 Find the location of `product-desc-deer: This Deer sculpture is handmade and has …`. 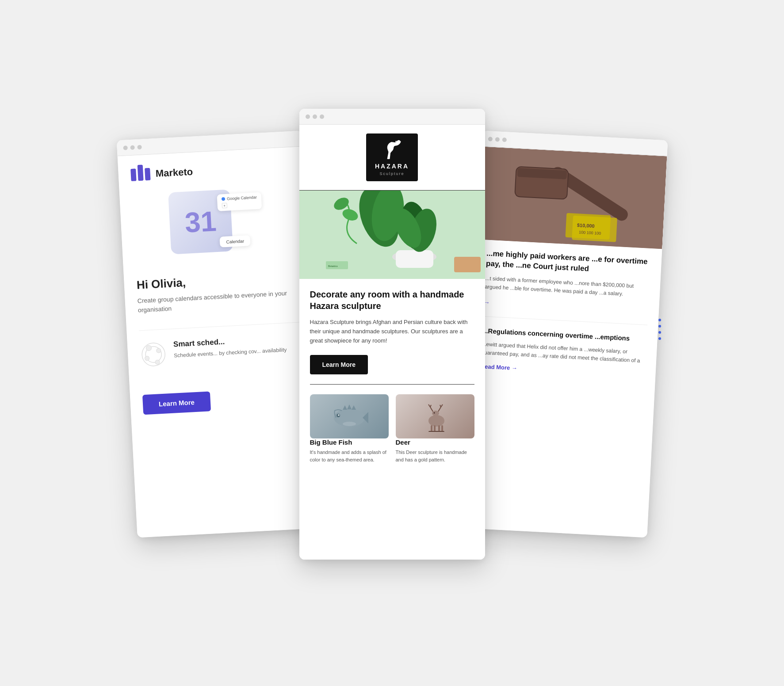

product-desc-deer: This Deer sculpture is handmade and has … is located at coordinates (435, 456).